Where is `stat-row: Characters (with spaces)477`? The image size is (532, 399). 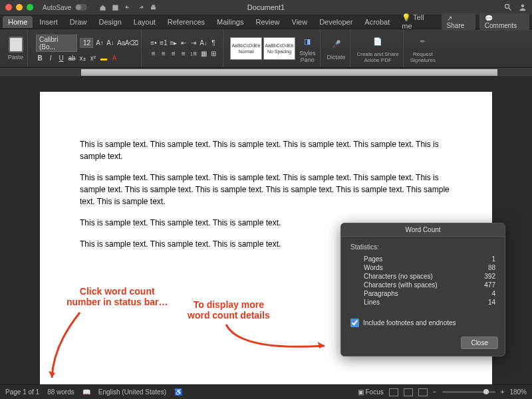 stat-row: Characters (with spaces)477 is located at coordinates (430, 285).